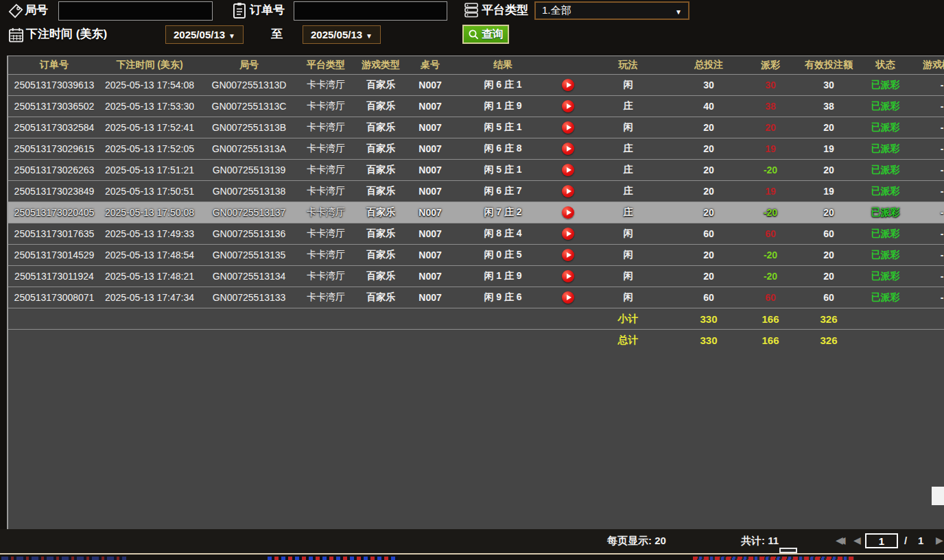 The width and height of the screenshot is (944, 560). I want to click on table-row: 2505131730396132025-05-13 17:54:08GN0072…, so click(476, 85).